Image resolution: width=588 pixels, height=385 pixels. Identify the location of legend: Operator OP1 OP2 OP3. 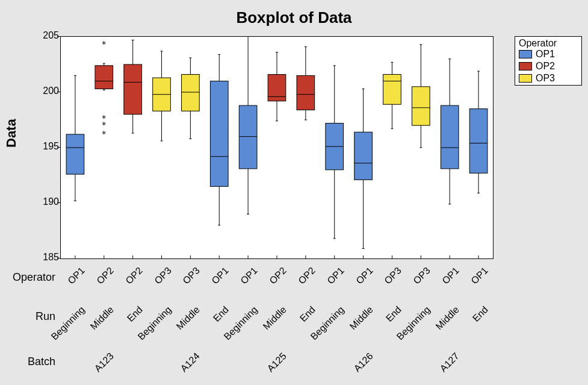
(548, 61).